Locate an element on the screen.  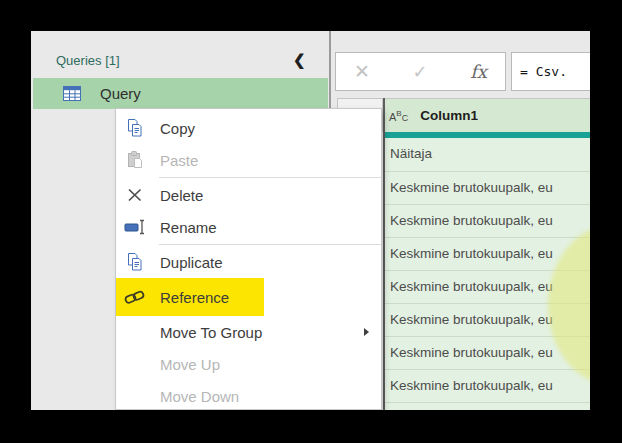
table-row: Näitaja is located at coordinates (488, 154).